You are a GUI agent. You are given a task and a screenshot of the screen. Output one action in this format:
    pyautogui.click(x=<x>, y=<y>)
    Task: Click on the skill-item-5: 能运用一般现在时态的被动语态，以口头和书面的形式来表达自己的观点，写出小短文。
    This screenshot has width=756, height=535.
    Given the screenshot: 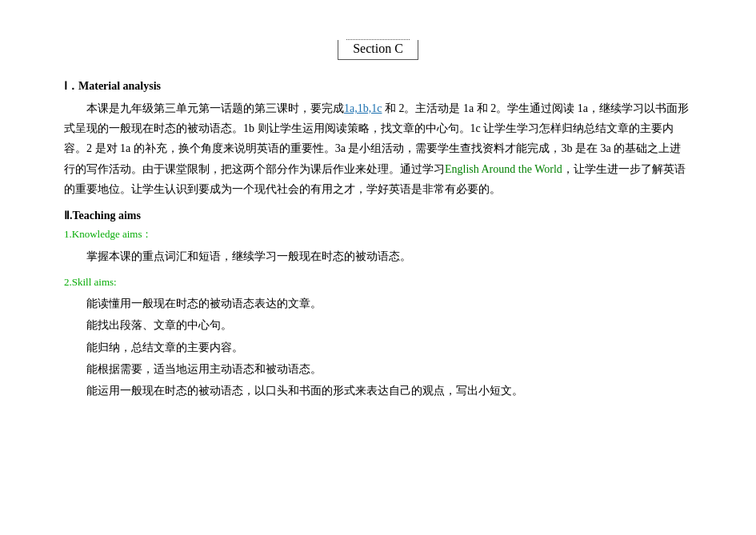 What is the action you would take?
    pyautogui.click(x=378, y=390)
    